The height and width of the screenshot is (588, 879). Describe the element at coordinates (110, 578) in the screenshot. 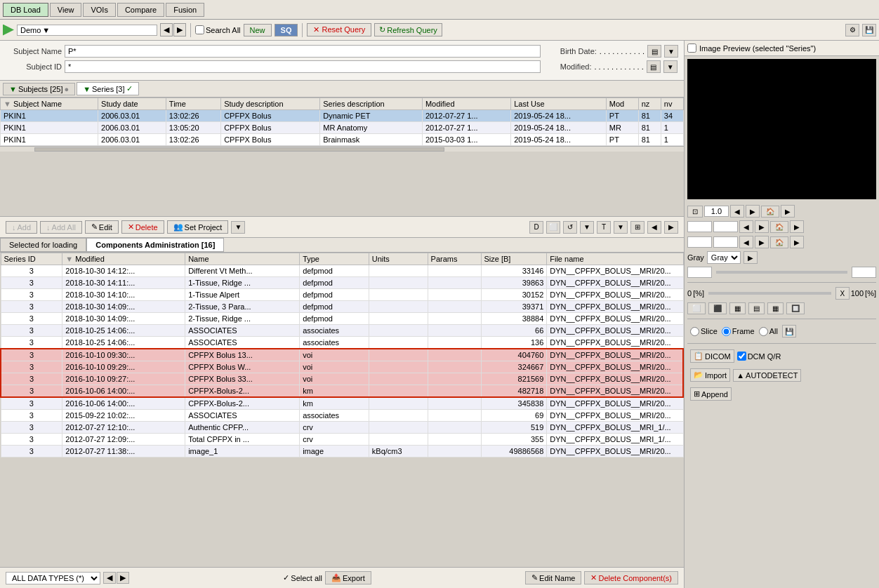

I see `bottom-prev: ◀` at that location.